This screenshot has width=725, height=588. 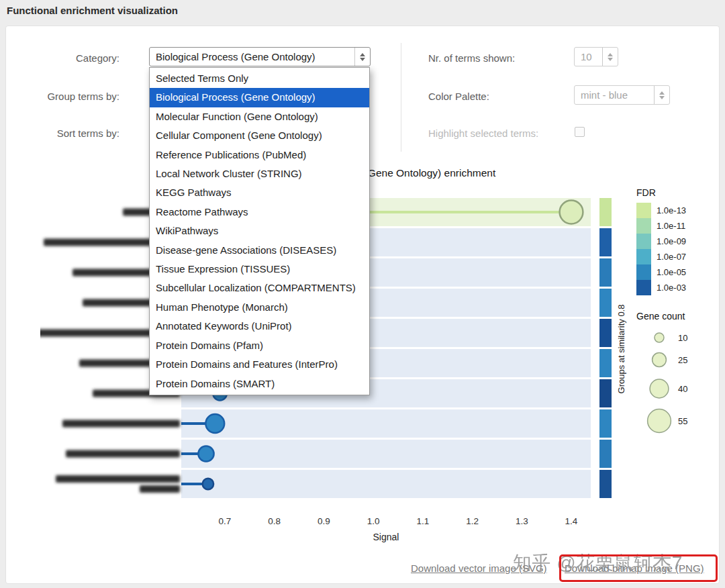 What do you see at coordinates (683, 389) in the screenshot?
I see `gene-count-label: 40` at bounding box center [683, 389].